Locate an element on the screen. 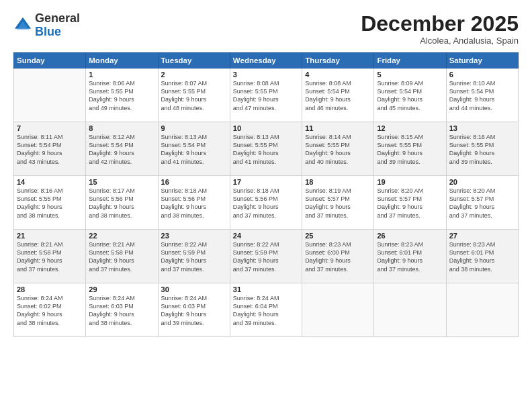  calendar-cell: 28Sunrise: 8:24 AM Sunset: 6:02 PM Dayli… is located at coordinates (50, 310).